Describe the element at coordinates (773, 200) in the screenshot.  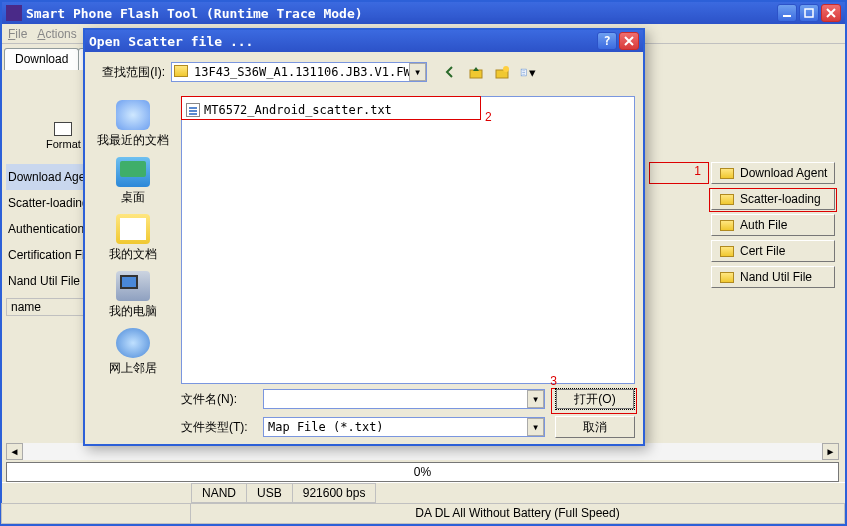
I see `annotation-box-scatter` at that location.